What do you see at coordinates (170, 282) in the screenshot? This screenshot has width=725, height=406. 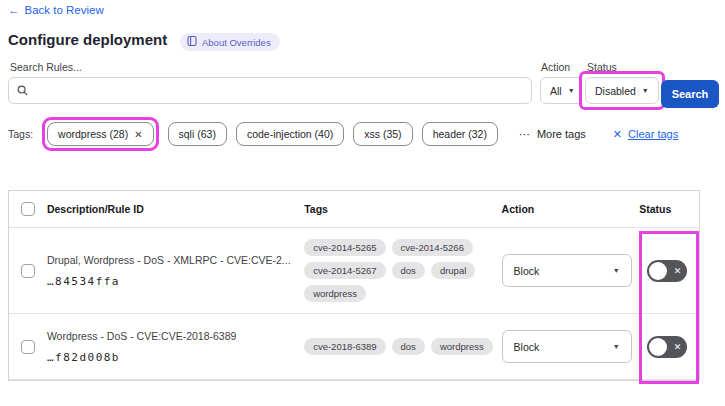 I see `rule-id: …84534ffa` at bounding box center [170, 282].